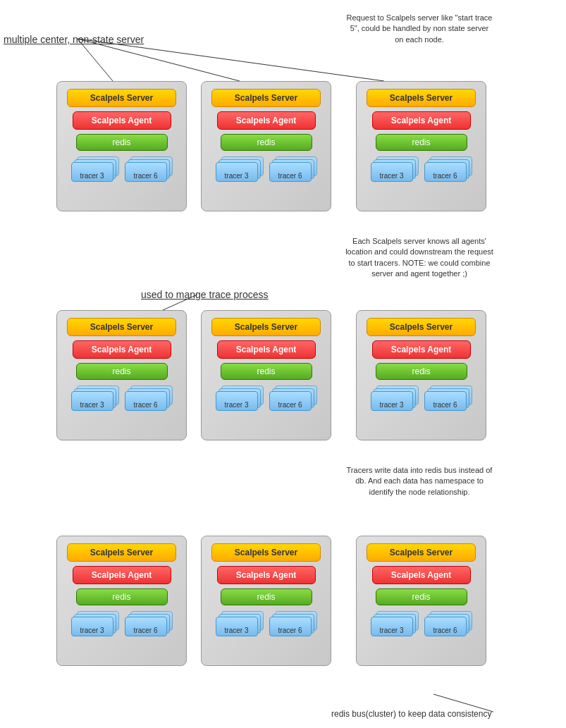 The height and width of the screenshot is (728, 566). Describe the element at coordinates (204, 295) in the screenshot. I see `middle-section-label: used to mange trace process` at that location.